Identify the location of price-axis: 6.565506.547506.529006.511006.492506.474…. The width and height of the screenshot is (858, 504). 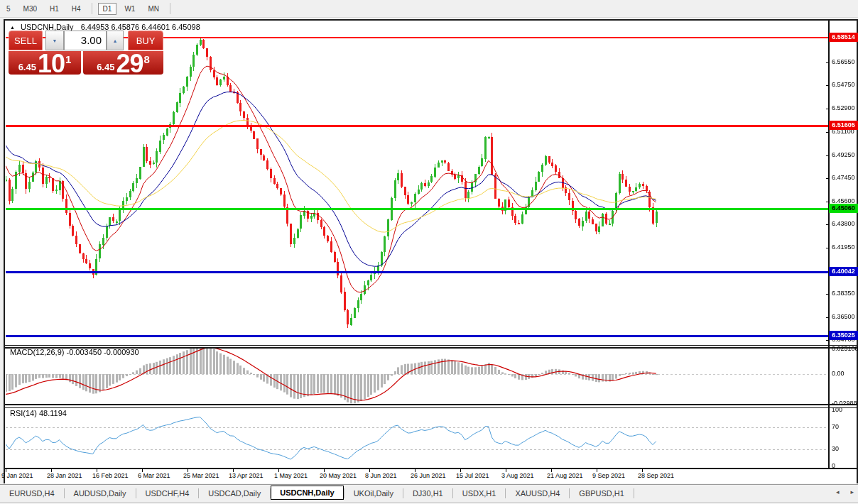
(842, 251).